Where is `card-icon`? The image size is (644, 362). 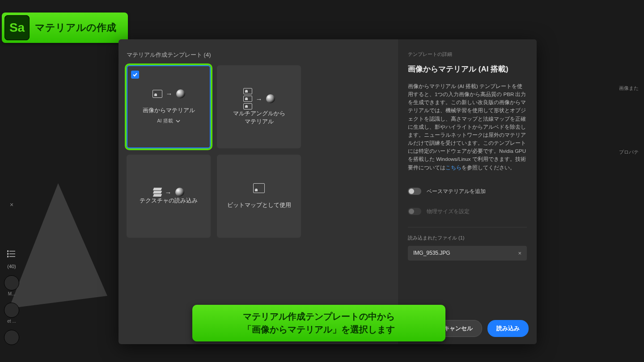 card-icon is located at coordinates (259, 188).